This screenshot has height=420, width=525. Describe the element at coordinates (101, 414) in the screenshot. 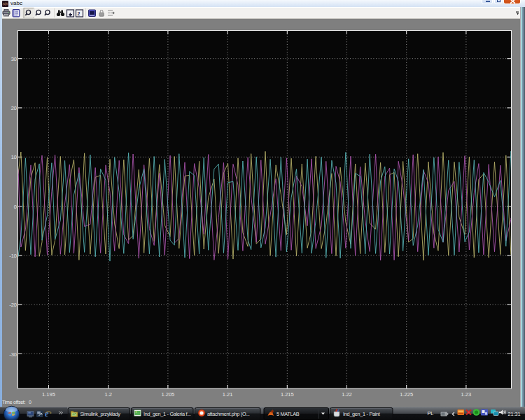

I see `svg-text: Simulink_przykłady` at that location.